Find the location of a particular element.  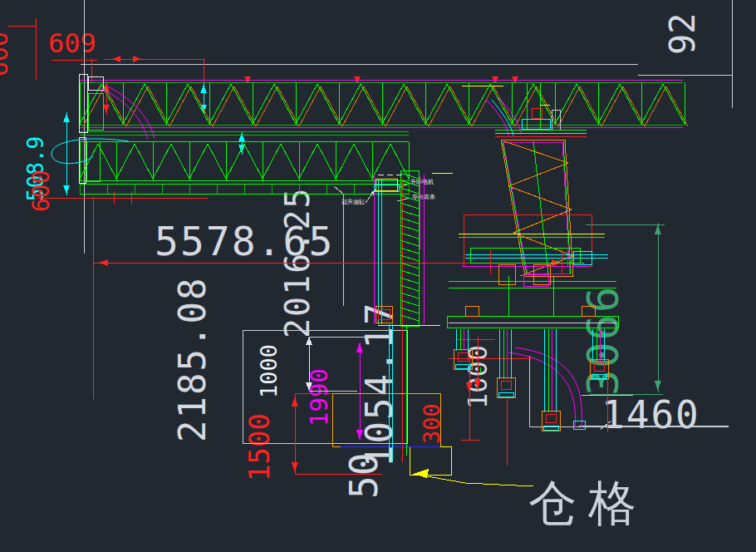

dim-600-left: 600 is located at coordinates (42, 191).